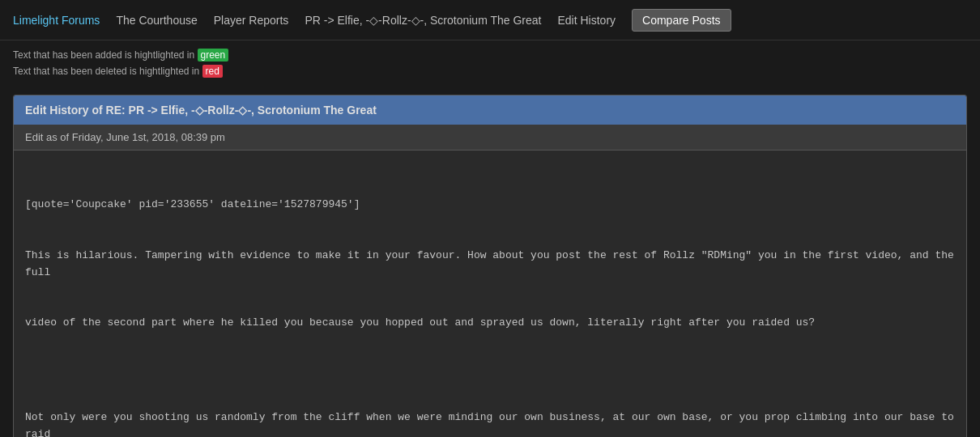  Describe the element at coordinates (251, 20) in the screenshot. I see `nav-player-reports: Player Reports` at that location.